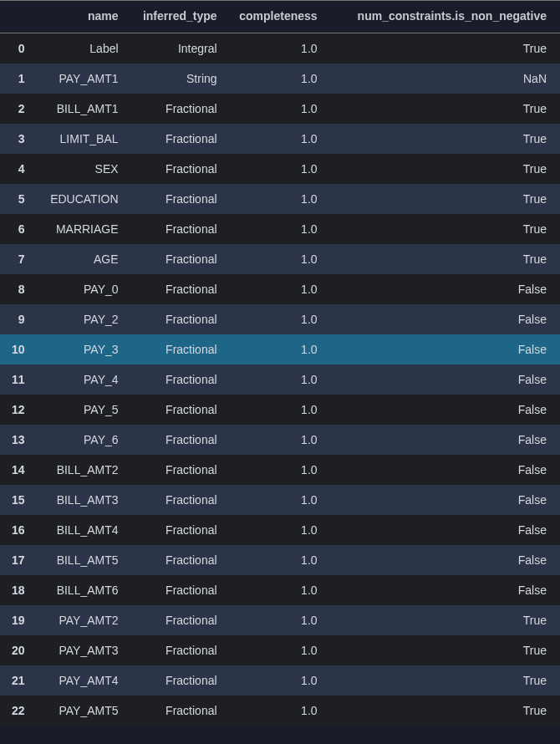 Image resolution: width=560 pixels, height=744 pixels. What do you see at coordinates (280, 109) in the screenshot?
I see `table-row: 2BILL_AMT1Fractional1.0True` at bounding box center [280, 109].